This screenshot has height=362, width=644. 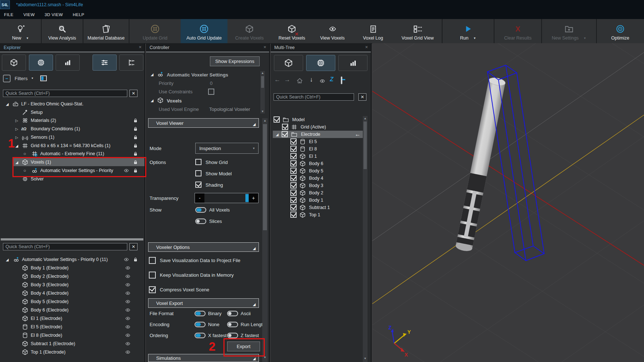 What do you see at coordinates (54, 15) in the screenshot?
I see `menu-3d-view: 3D VIEW` at bounding box center [54, 15].